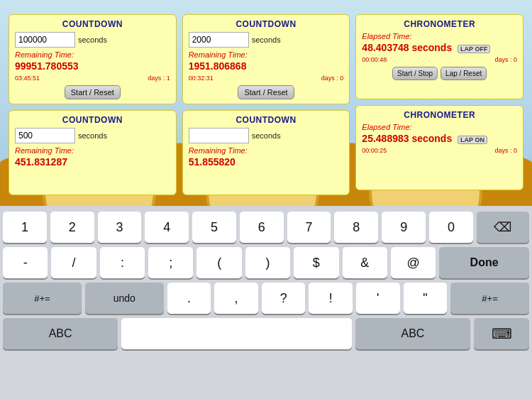 Image resolution: width=532 pixels, height=399 pixels. Describe the element at coordinates (331, 298) in the screenshot. I see `key-exclaim: !` at that location.